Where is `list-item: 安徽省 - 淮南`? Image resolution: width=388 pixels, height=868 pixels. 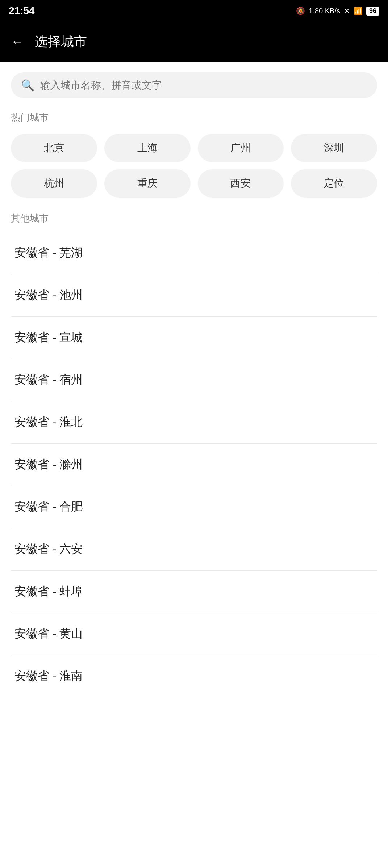 list-item: 安徽省 - 淮南 is located at coordinates (194, 672).